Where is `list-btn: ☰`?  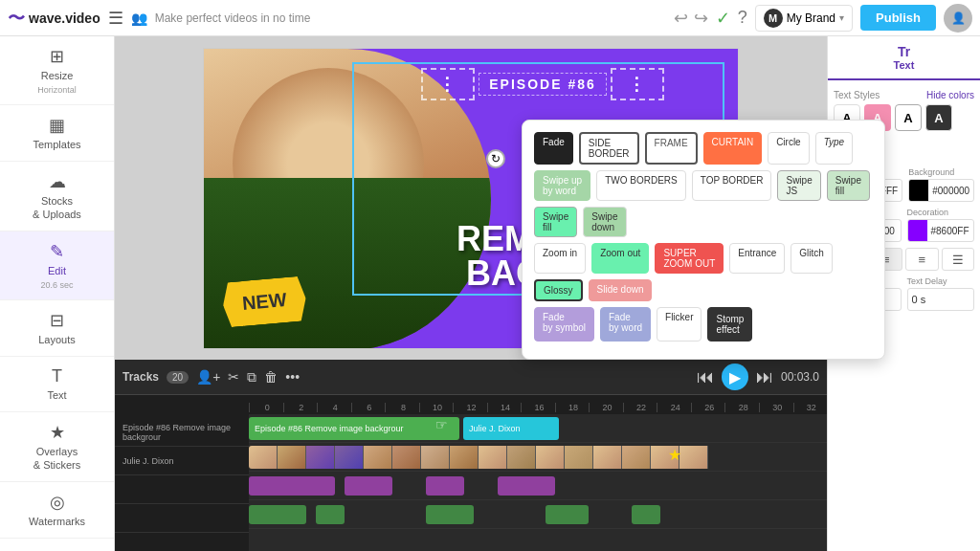
list-btn: ☰ is located at coordinates (959, 259).